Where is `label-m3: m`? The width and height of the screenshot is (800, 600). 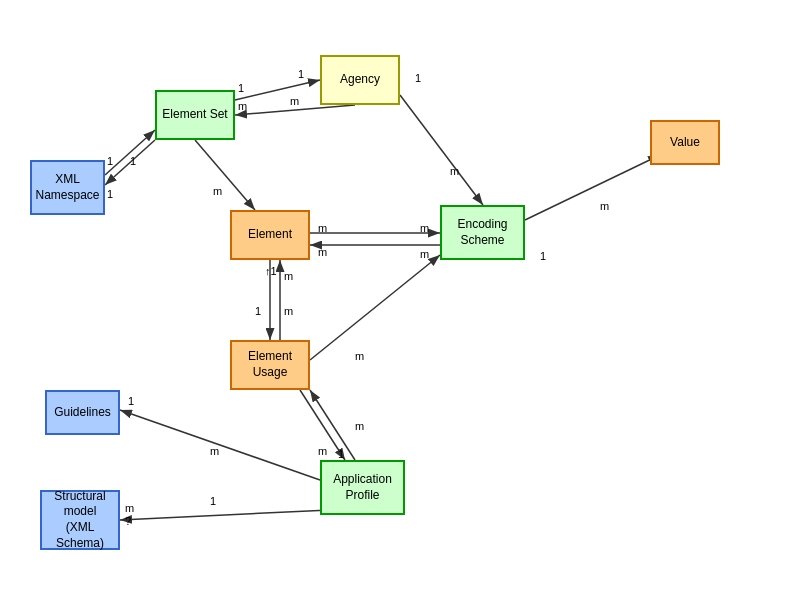 label-m3: m is located at coordinates (454, 171).